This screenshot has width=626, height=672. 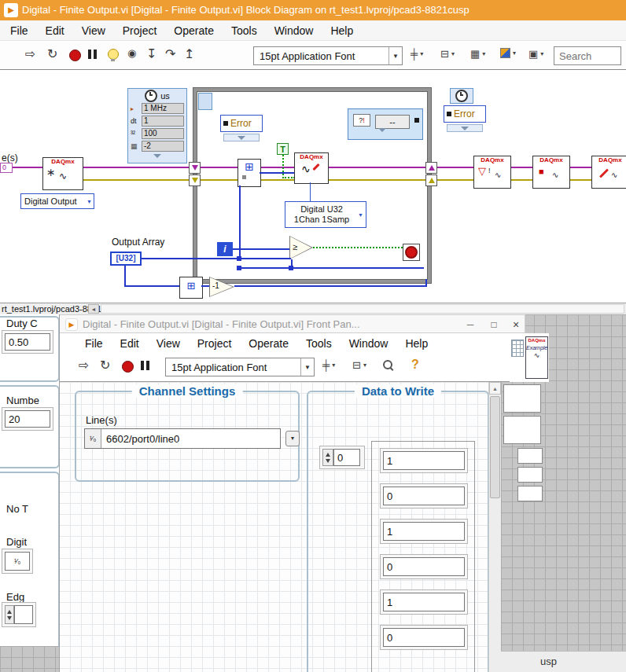 I want to click on timing-period-value: 100, so click(x=163, y=134).